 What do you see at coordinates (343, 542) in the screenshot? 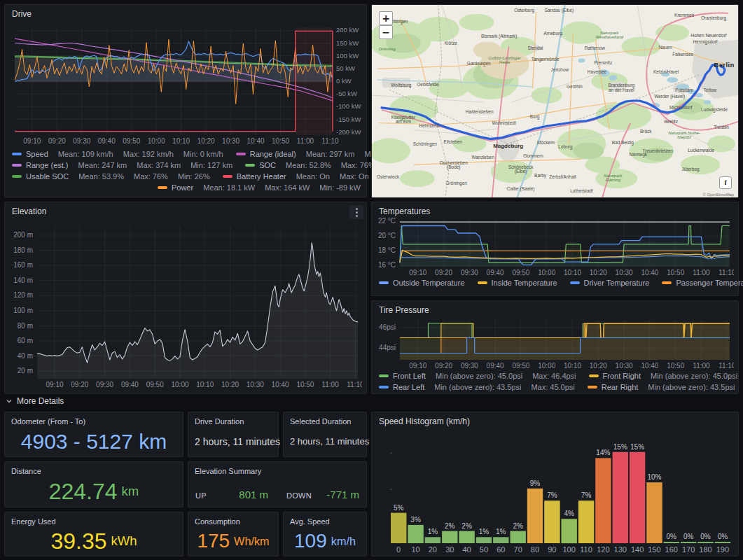
I see `stat-unit: km/h` at bounding box center [343, 542].